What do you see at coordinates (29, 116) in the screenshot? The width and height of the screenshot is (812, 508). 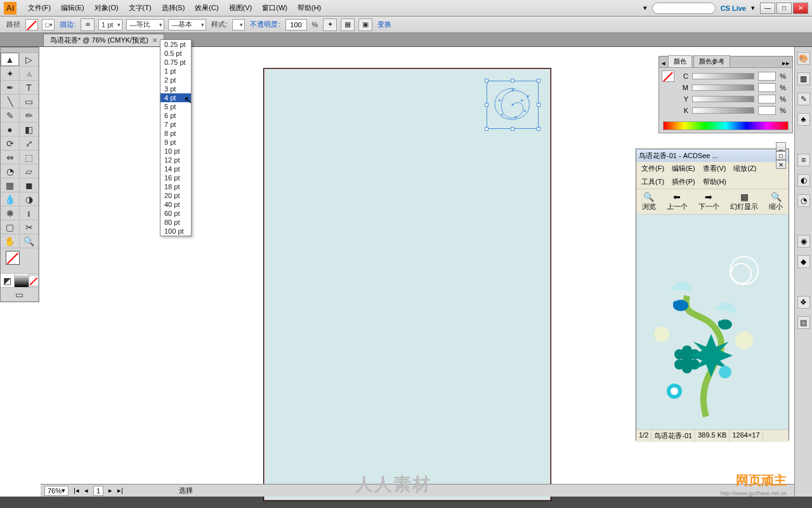 I see `pencil-tool: ✏` at bounding box center [29, 116].